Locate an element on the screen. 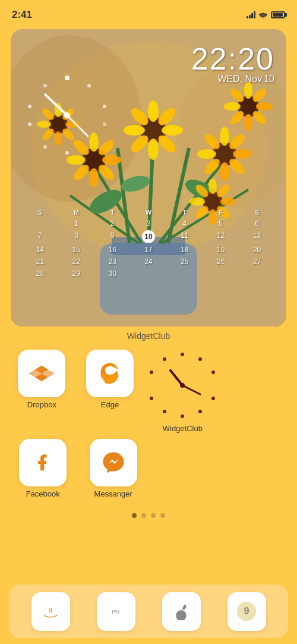 This screenshot has width=297, height=644. status-icons is located at coordinates (266, 15).